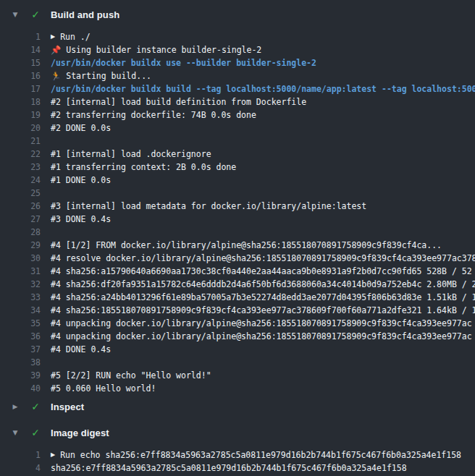 The width and height of the screenshot is (475, 476). What do you see at coordinates (154, 115) in the screenshot?
I see `log-text: #2 transferring dockerfile: 74B 0.0s don…` at bounding box center [154, 115].